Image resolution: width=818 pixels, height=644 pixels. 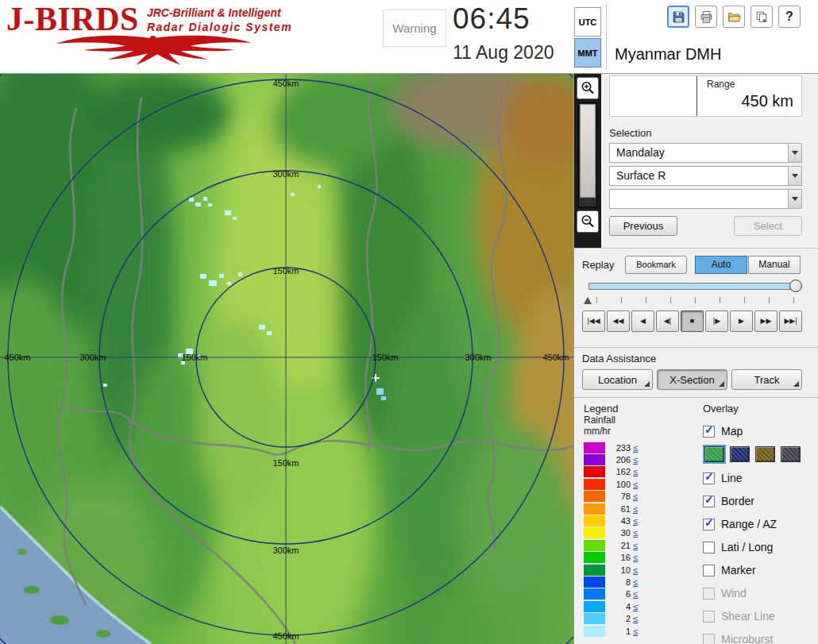 What do you see at coordinates (774, 265) in the screenshot?
I see `manual-mode-button: Manual` at bounding box center [774, 265].